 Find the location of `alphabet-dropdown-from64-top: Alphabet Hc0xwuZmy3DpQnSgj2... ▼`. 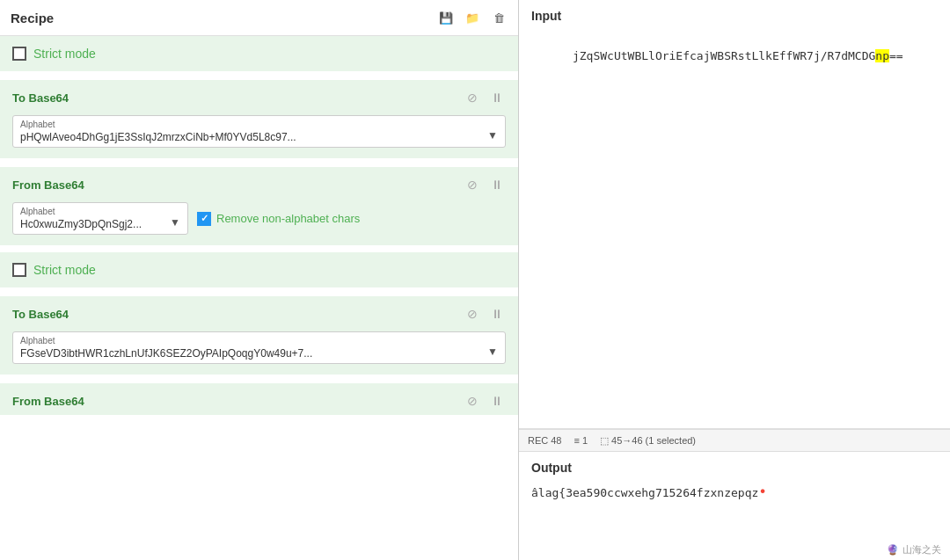

alphabet-dropdown-from64-top: Alphabet Hc0xwuZmy3DpQnSgj2... ▼ is located at coordinates (100, 218).